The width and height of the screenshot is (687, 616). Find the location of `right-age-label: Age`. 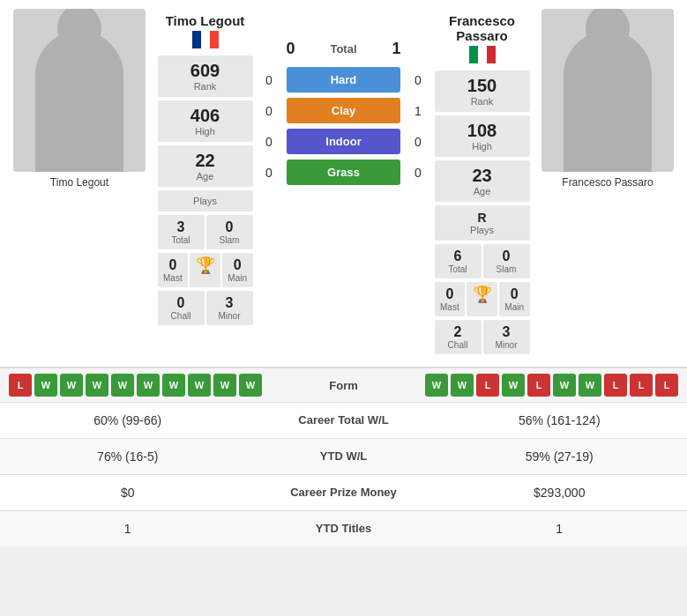

right-age-label: Age is located at coordinates (482, 191).